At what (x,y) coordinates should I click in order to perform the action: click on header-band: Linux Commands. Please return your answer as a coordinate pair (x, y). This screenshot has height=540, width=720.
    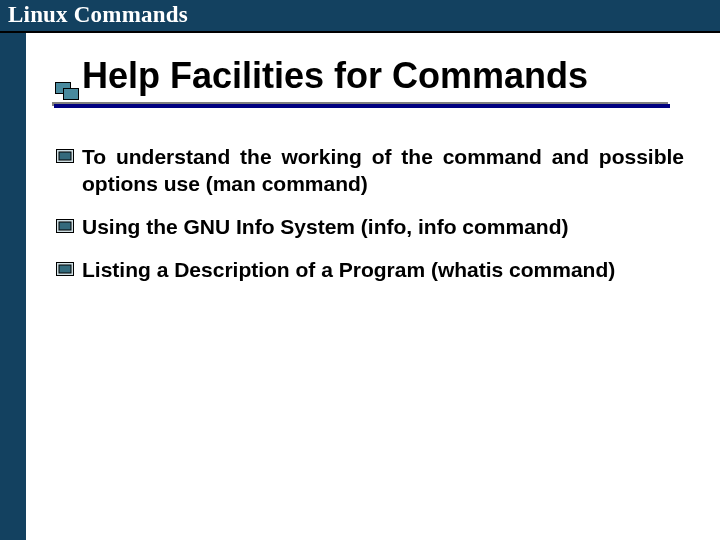
    Looking at the image, I should click on (360, 16).